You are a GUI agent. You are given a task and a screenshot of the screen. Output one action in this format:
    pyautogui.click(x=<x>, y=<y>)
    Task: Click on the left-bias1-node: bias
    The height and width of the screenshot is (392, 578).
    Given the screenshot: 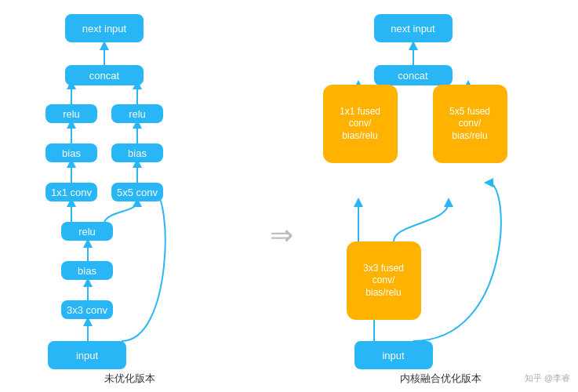 What is the action you would take?
    pyautogui.click(x=71, y=153)
    